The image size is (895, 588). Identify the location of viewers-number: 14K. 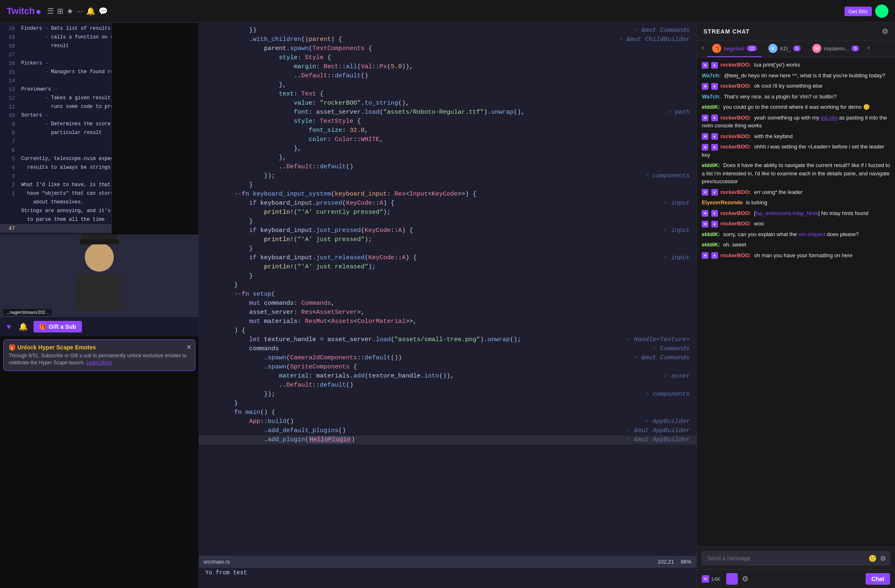
(716, 579).